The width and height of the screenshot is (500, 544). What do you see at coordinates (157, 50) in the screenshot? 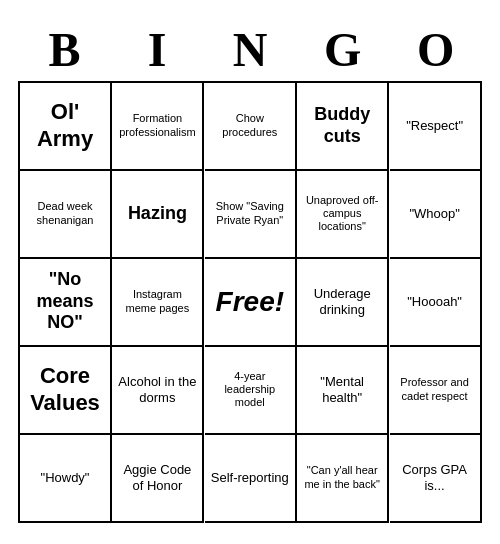
I see `title-i: I` at bounding box center [157, 50].